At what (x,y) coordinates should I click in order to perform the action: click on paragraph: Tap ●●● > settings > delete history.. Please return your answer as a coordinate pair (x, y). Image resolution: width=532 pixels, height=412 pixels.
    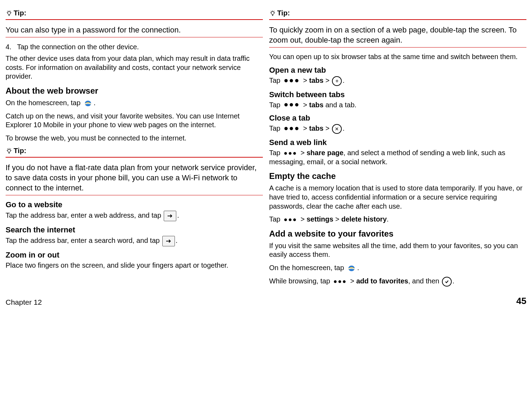
    Looking at the image, I should click on (398, 219).